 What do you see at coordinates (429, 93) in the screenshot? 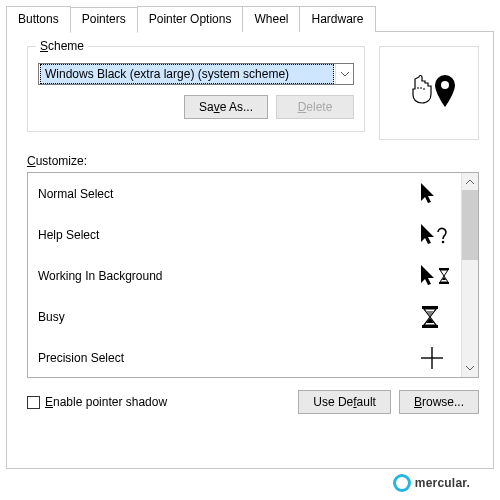
I see `link-select-icon` at bounding box center [429, 93].